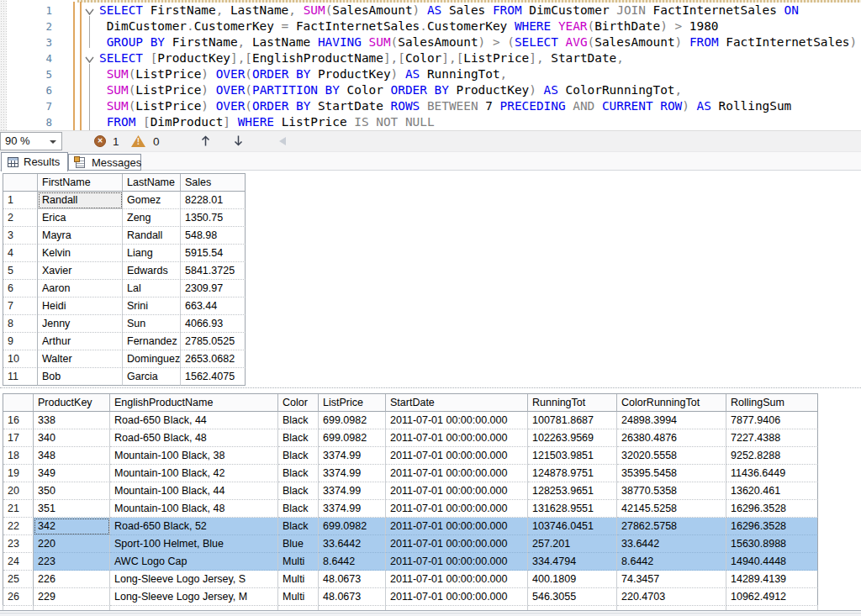 Image resolution: width=861 pixels, height=616 pixels. Describe the element at coordinates (672, 455) in the screenshot. I see `cell: 32020.5558` at that location.